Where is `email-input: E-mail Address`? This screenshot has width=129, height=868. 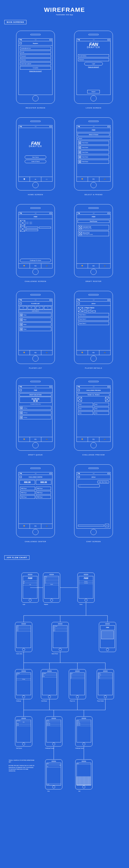 email-input: E-mail Address is located at coordinates (94, 56).